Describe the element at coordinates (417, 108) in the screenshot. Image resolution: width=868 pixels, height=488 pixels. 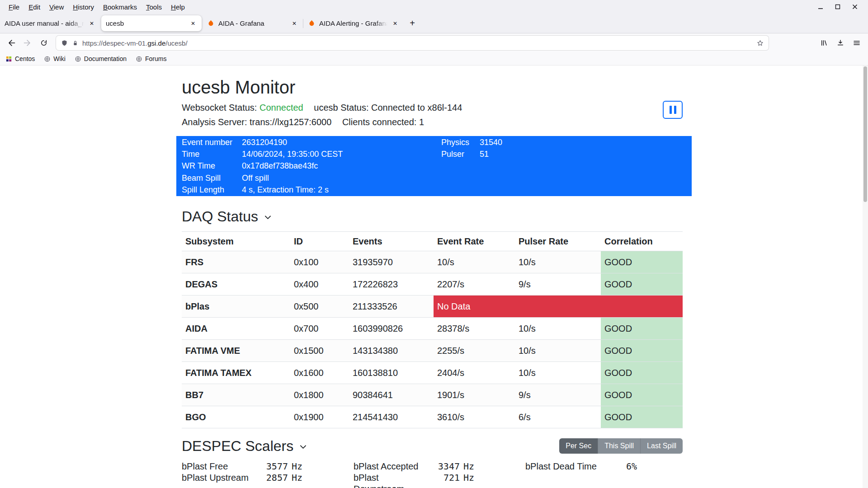
I see `ucesb-status-value: Connected to x86l-144` at that location.